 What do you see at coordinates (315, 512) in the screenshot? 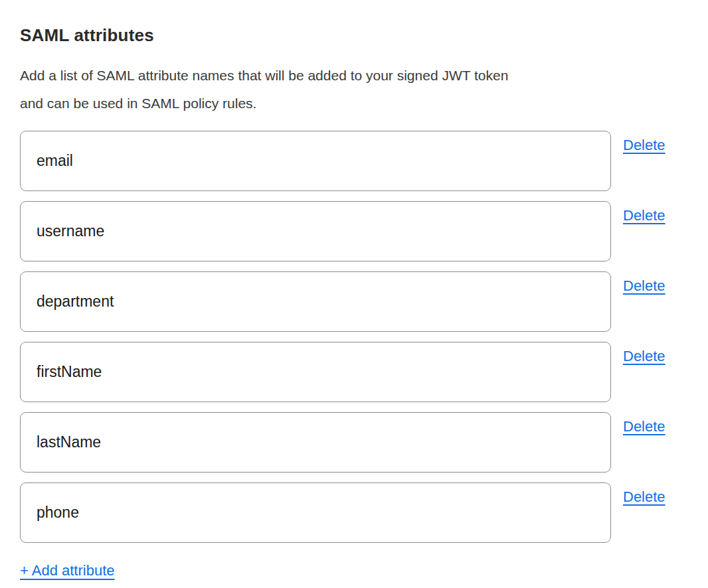
I see `attribute-input-phone` at bounding box center [315, 512].